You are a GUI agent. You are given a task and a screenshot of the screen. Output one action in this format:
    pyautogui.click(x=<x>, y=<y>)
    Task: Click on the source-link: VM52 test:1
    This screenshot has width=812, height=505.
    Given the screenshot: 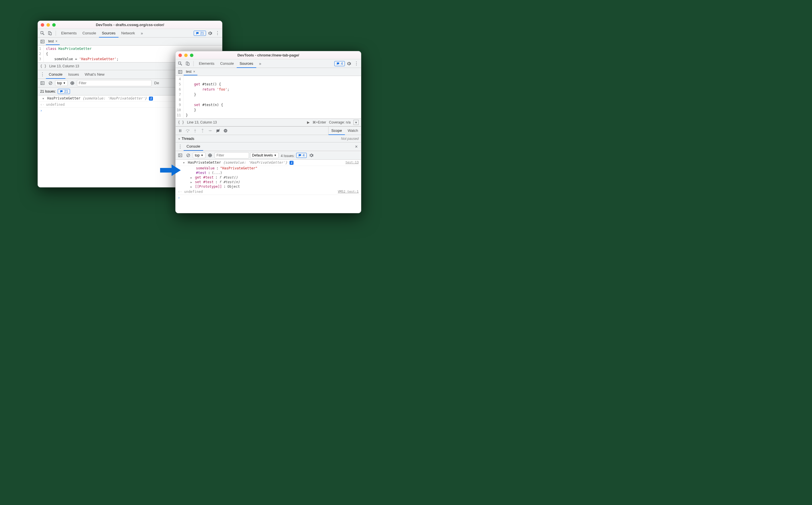 What is the action you would take?
    pyautogui.click(x=348, y=192)
    